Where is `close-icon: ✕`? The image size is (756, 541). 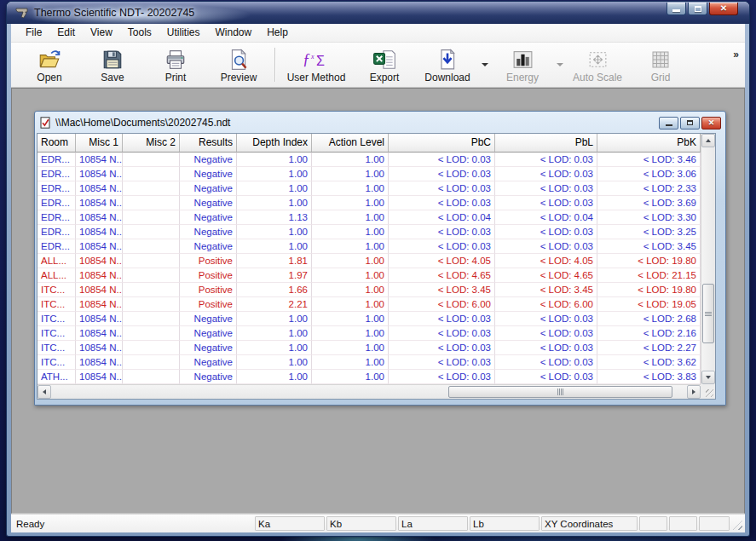
close-icon: ✕ is located at coordinates (724, 9).